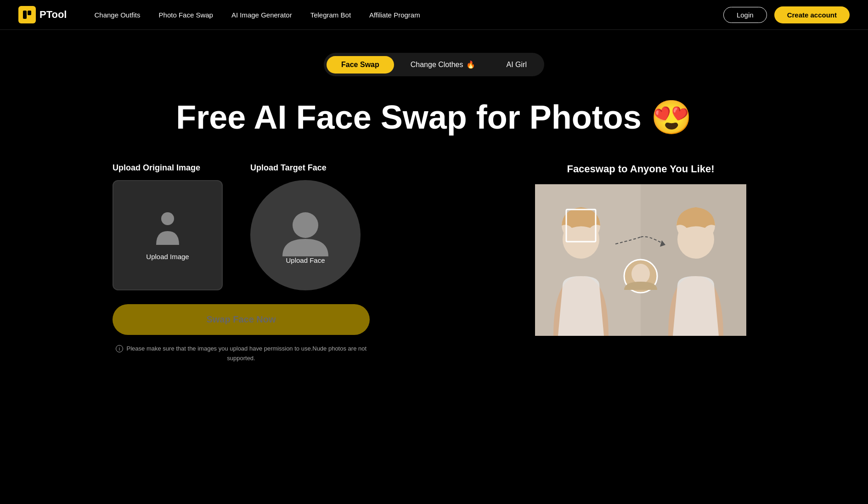  What do you see at coordinates (640, 169) in the screenshot?
I see `preview-title: Faceswap to Anyone You Like!` at bounding box center [640, 169].